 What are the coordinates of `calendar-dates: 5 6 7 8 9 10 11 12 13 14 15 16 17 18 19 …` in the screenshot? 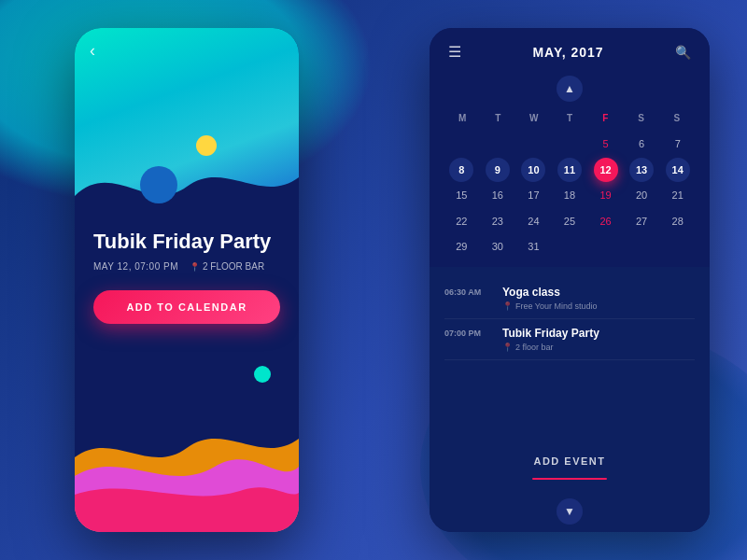 It's located at (570, 196).